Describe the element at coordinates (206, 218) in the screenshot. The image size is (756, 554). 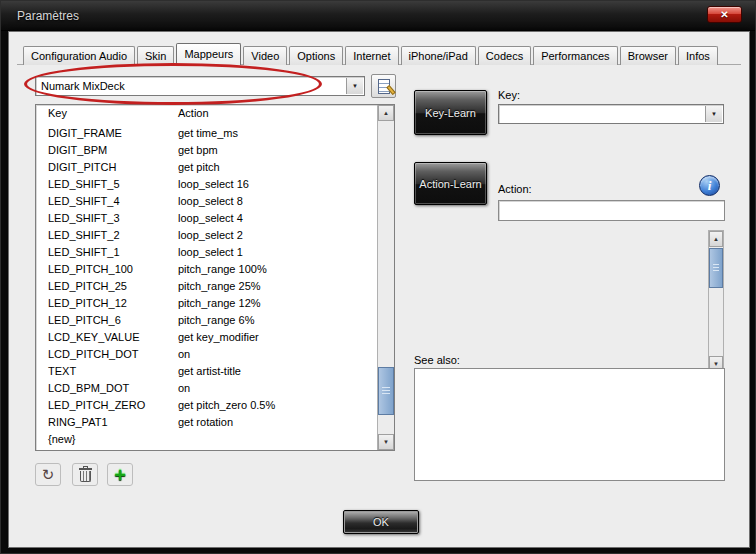
I see `mapping-row: LED_SHIFT_3loop_select 4` at that location.